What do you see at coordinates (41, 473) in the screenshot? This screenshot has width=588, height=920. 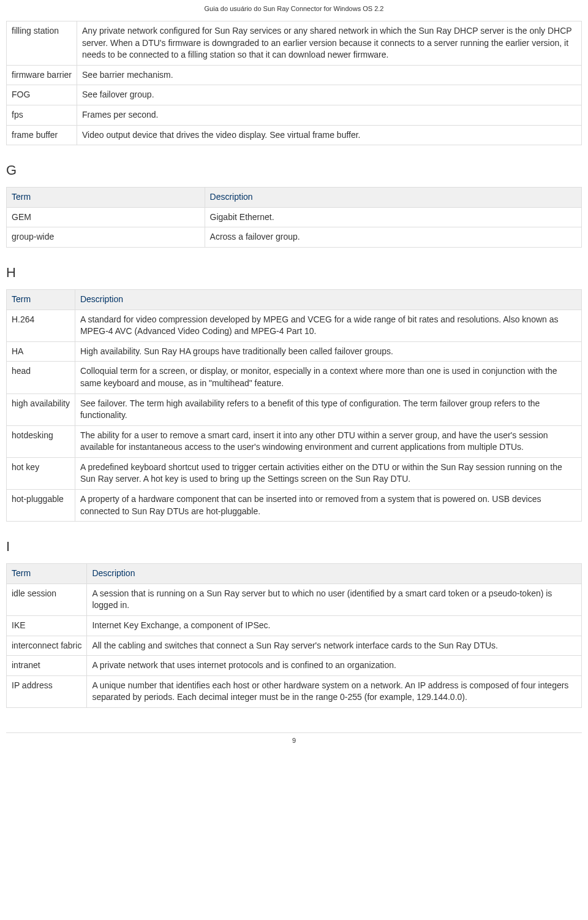 I see `term-cell: hot key` at bounding box center [41, 473].